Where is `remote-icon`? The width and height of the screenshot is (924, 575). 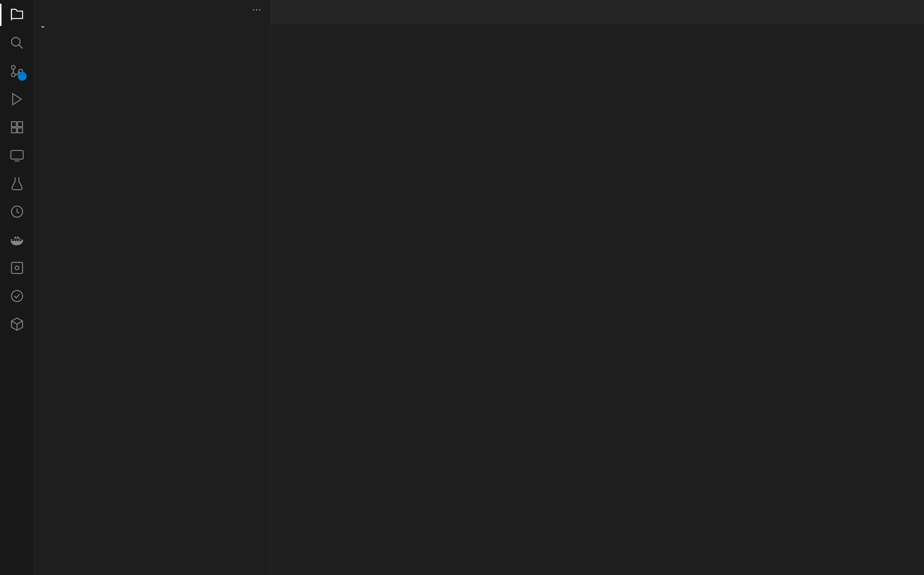 remote-icon is located at coordinates (17, 155).